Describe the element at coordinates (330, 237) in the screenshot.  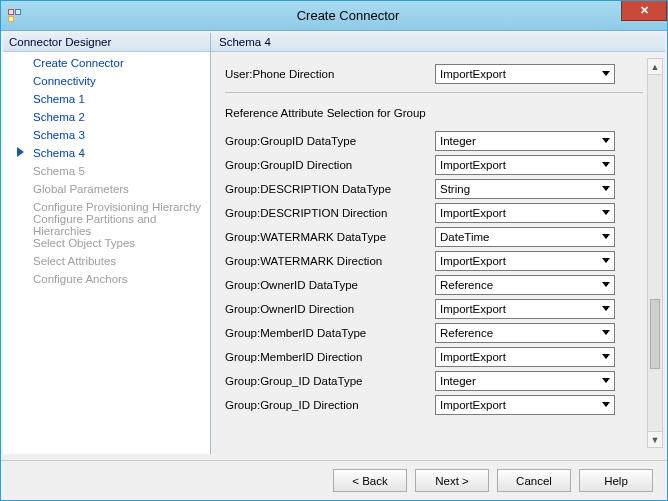
I see `form-label: Group:WATERMARK DataType` at that location.